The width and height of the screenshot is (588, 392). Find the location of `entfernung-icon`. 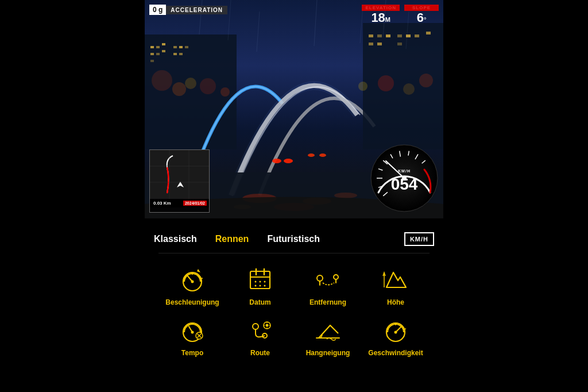

entfernung-icon is located at coordinates (328, 279).